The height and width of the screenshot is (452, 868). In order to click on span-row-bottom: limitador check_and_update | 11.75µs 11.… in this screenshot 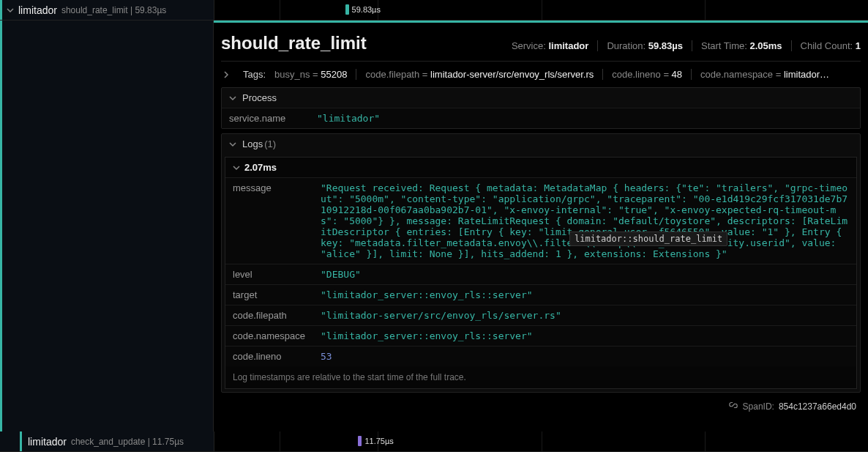, I will do `click(434, 442)`.